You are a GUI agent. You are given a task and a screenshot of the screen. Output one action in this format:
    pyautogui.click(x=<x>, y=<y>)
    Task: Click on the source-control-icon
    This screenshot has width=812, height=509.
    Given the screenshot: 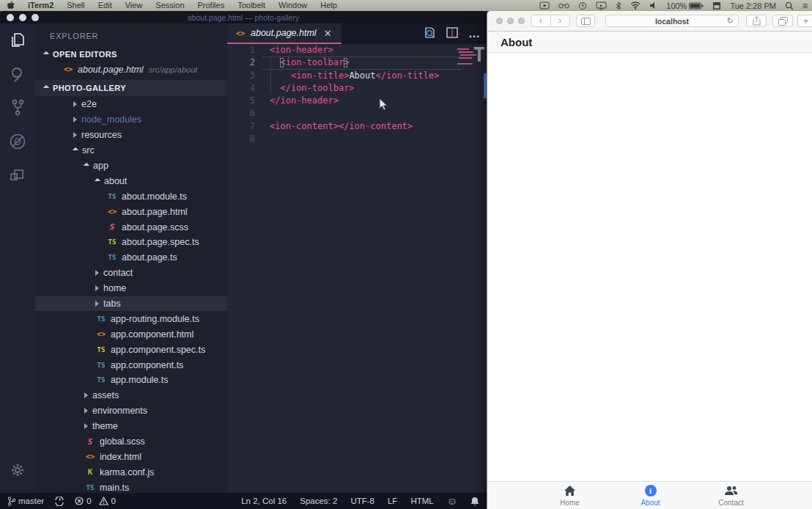 What is the action you would take?
    pyautogui.click(x=18, y=108)
    